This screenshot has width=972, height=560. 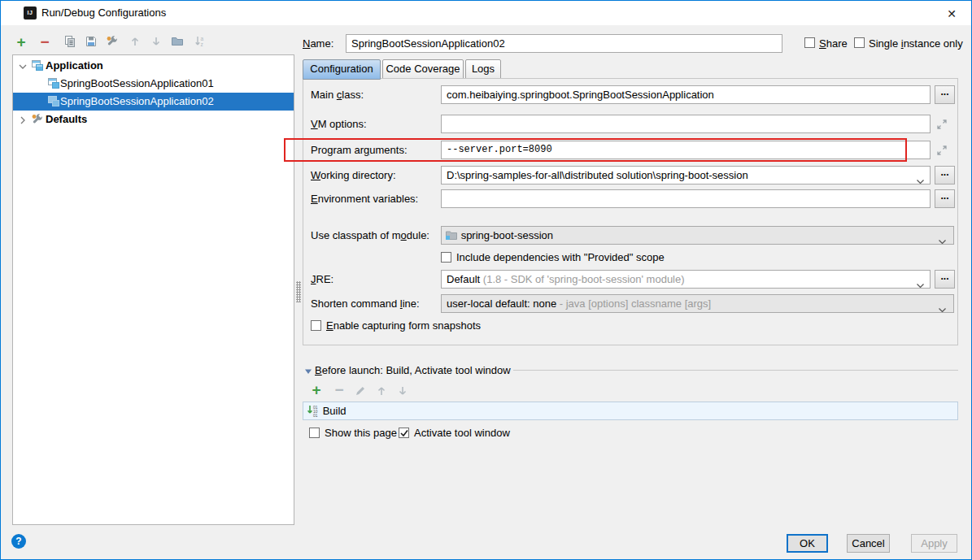 What do you see at coordinates (698, 236) in the screenshot?
I see `use-classpath-combobox: spring-boot-session` at bounding box center [698, 236].